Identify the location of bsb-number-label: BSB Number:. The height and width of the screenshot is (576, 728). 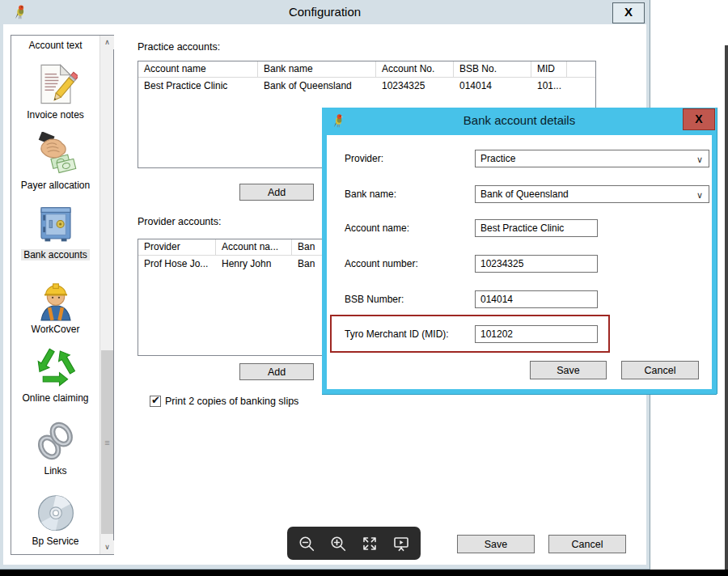
(374, 299).